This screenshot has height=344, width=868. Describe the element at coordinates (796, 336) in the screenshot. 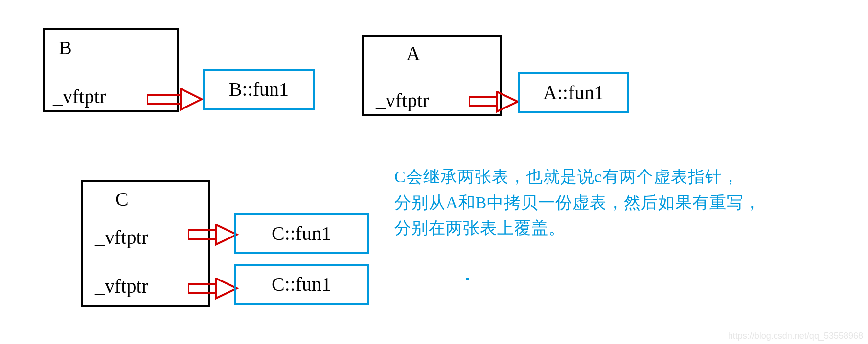

I see `watermark-text: https://blog.csdn.net/qq_53558968` at that location.